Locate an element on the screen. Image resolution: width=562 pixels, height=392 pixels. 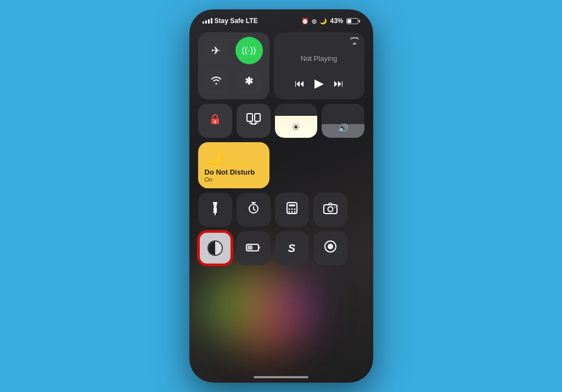
battery-icon is located at coordinates (353, 21).